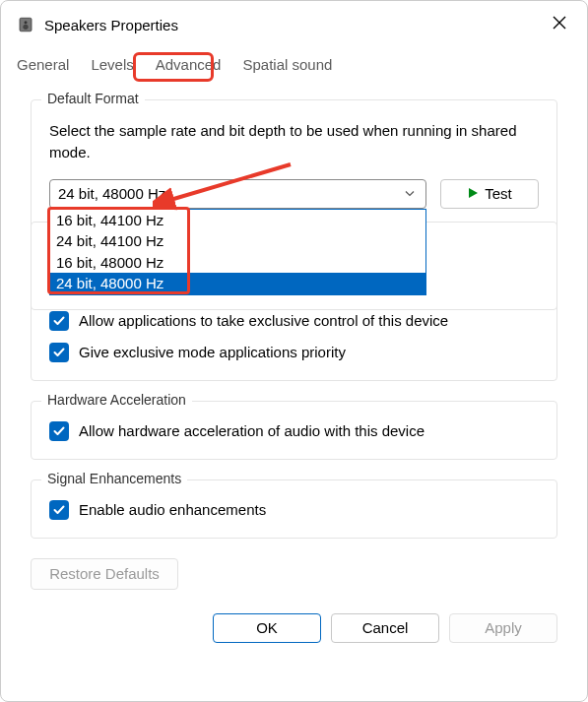 The width and height of the screenshot is (588, 702). Describe the element at coordinates (172, 510) in the screenshot. I see `label-audio-enhancements: Enable audio enhancements` at that location.